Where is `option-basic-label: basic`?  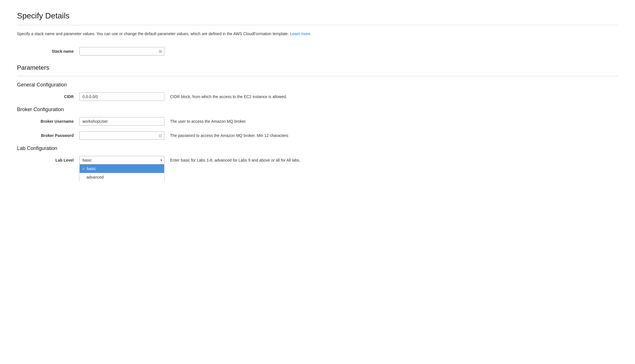 option-basic-label: basic is located at coordinates (91, 169).